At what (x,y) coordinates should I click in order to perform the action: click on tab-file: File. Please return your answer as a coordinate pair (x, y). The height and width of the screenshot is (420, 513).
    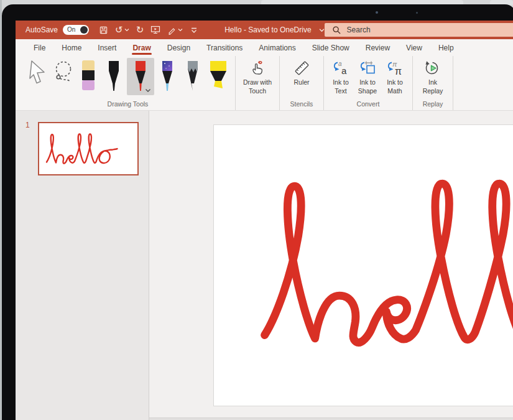
    Looking at the image, I should click on (40, 47).